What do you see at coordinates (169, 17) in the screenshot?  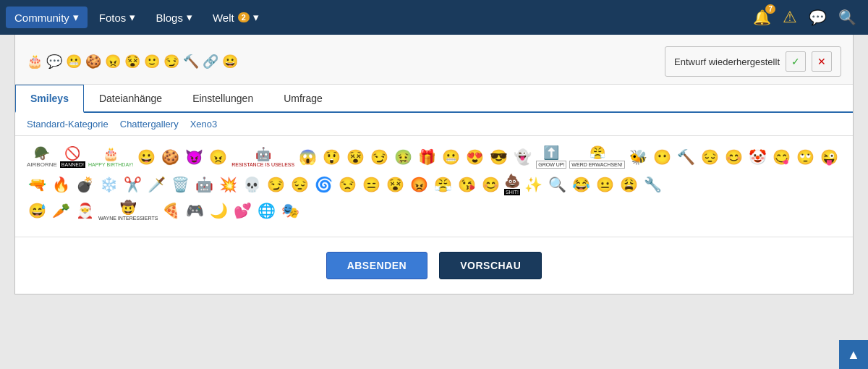 I see `nav-blogs-label: Blogs` at bounding box center [169, 17].